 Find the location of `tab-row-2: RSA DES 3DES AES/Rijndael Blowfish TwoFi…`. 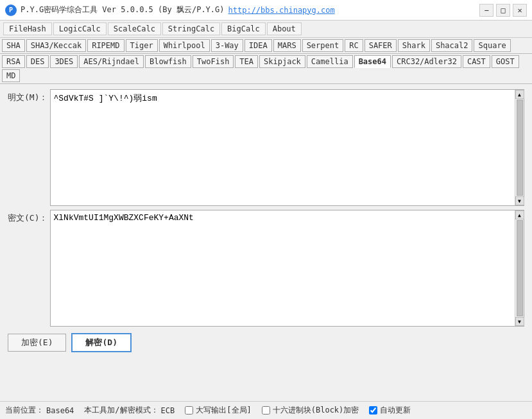

tab-row-2: RSA DES 3DES AES/Rijndael Blowfish TwoFi… is located at coordinates (266, 69).